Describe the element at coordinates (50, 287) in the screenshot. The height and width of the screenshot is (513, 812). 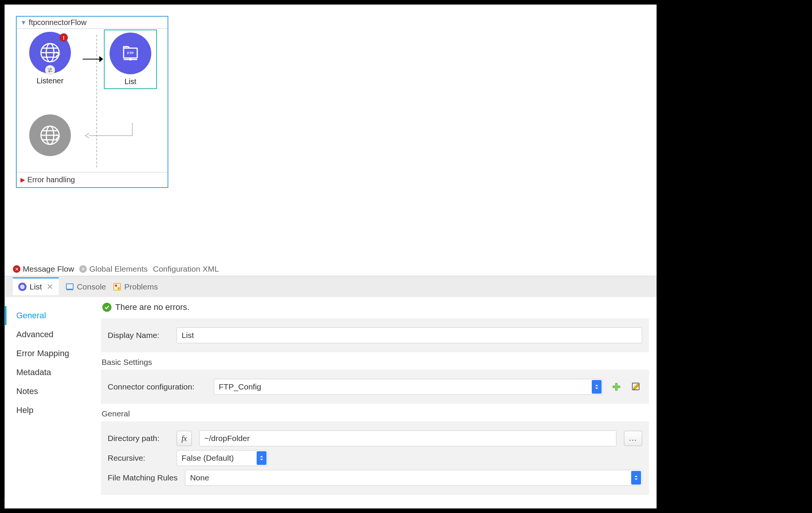
I see `close-icon: ✕` at that location.